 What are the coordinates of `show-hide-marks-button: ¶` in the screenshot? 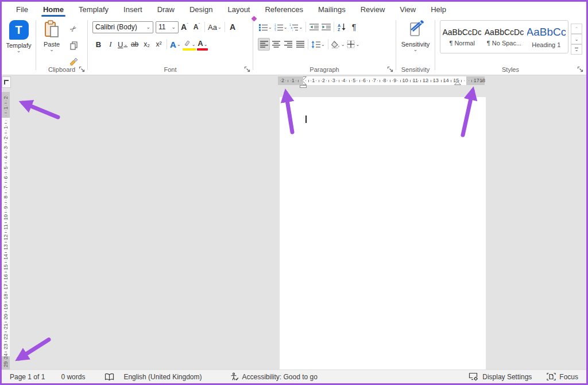 It's located at (354, 27).